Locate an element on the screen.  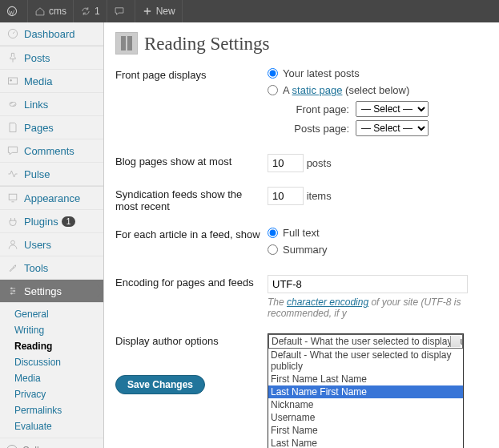
page-title: Reading Settings is located at coordinates (207, 43).